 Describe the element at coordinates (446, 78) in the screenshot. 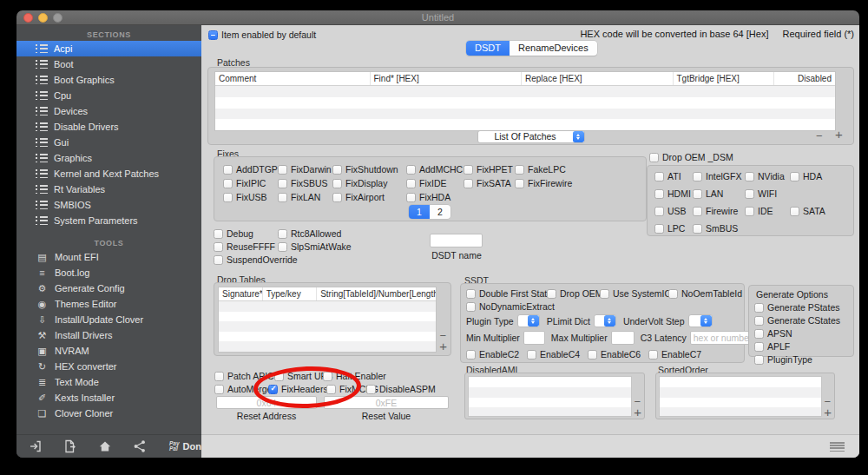

I see `column-header: Find* [HEX]` at that location.